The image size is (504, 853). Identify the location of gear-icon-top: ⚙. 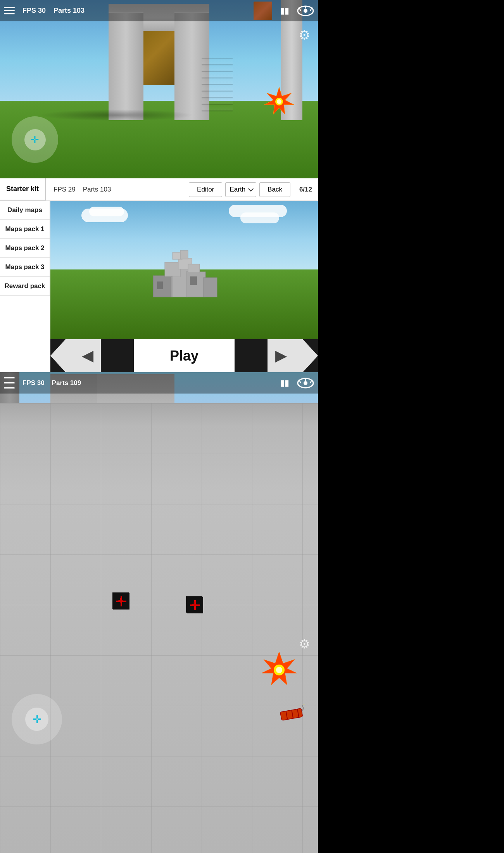
(304, 35).